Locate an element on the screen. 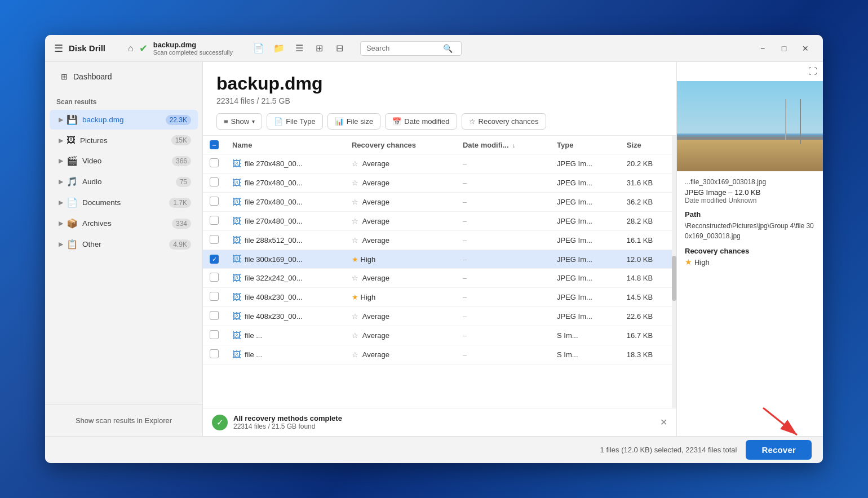 The width and height of the screenshot is (868, 498). home-icon: ⌂ is located at coordinates (131, 48).